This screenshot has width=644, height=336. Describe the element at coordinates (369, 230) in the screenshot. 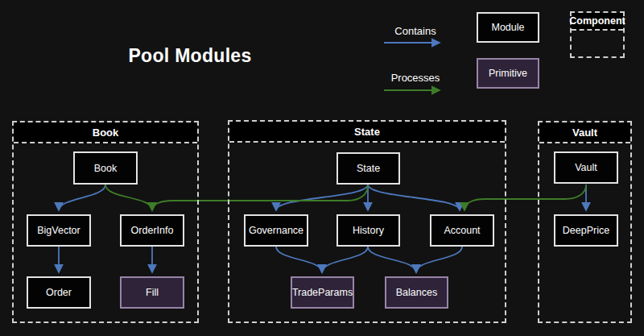

I see `node-history: History` at that location.